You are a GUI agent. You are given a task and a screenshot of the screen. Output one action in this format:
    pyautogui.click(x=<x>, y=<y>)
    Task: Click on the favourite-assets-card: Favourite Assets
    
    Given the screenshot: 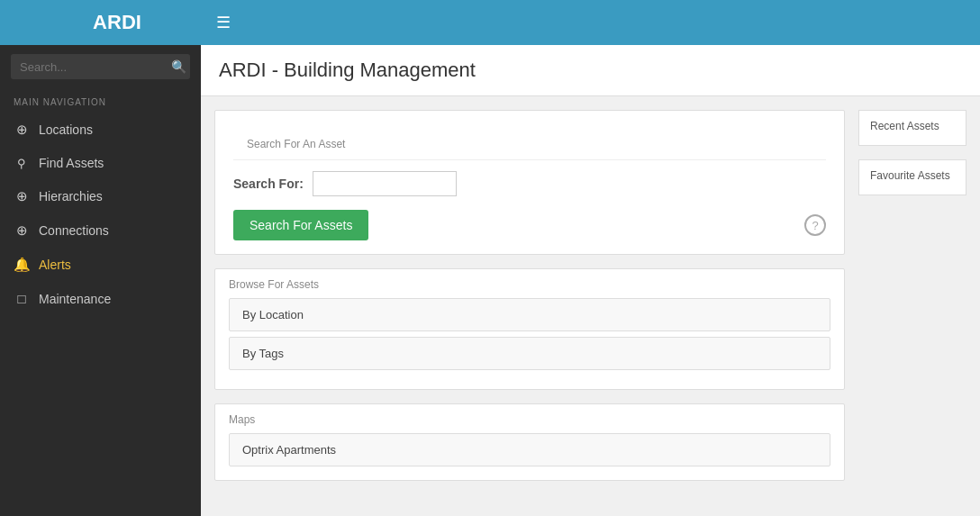 What is the action you would take?
    pyautogui.click(x=912, y=177)
    